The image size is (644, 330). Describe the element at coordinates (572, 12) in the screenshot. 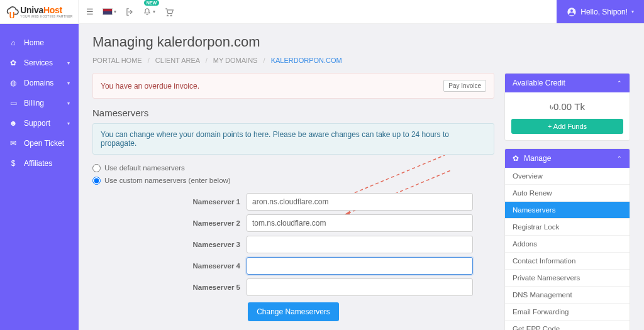

I see `user-icon` at that location.